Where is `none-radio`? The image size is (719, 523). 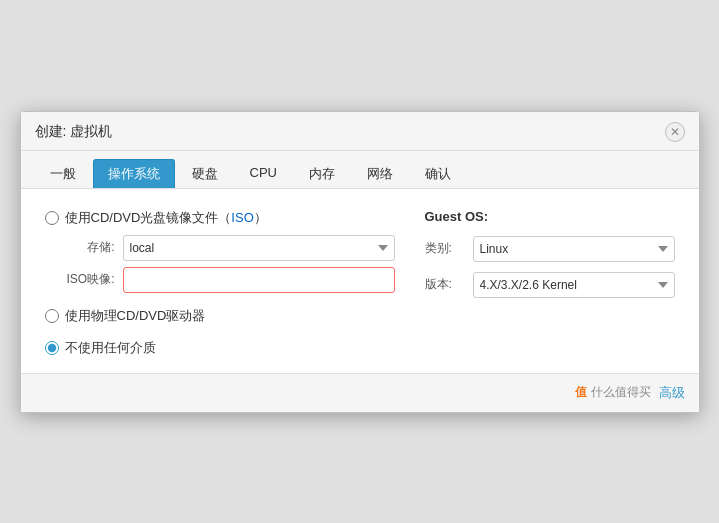
none-radio is located at coordinates (52, 348).